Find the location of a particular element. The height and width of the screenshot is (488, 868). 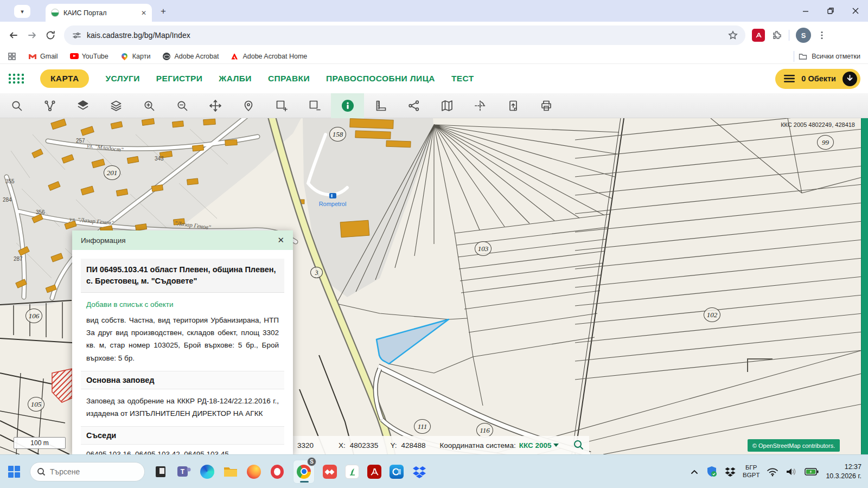

b-trust-icon is located at coordinates (352, 472).